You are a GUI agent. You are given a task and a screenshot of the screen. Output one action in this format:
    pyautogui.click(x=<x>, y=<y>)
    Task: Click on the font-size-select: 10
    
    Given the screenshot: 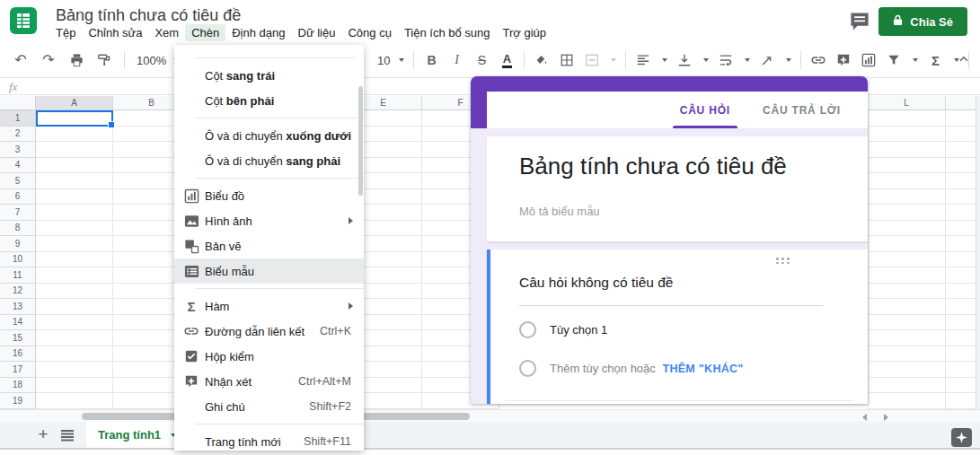 What is the action you would take?
    pyautogui.click(x=391, y=60)
    